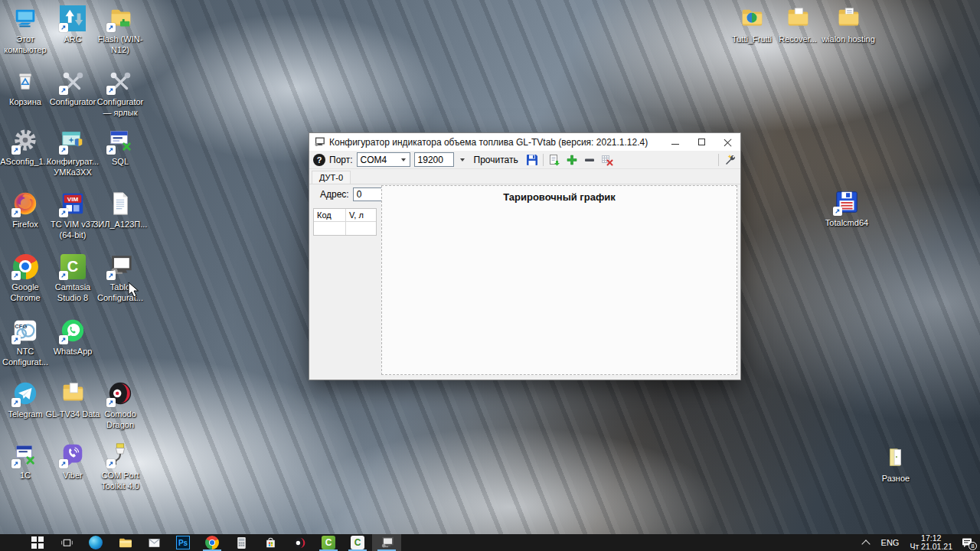 This screenshot has width=980, height=551. What do you see at coordinates (73, 331) in the screenshot?
I see `whatsapp-icon` at bounding box center [73, 331].